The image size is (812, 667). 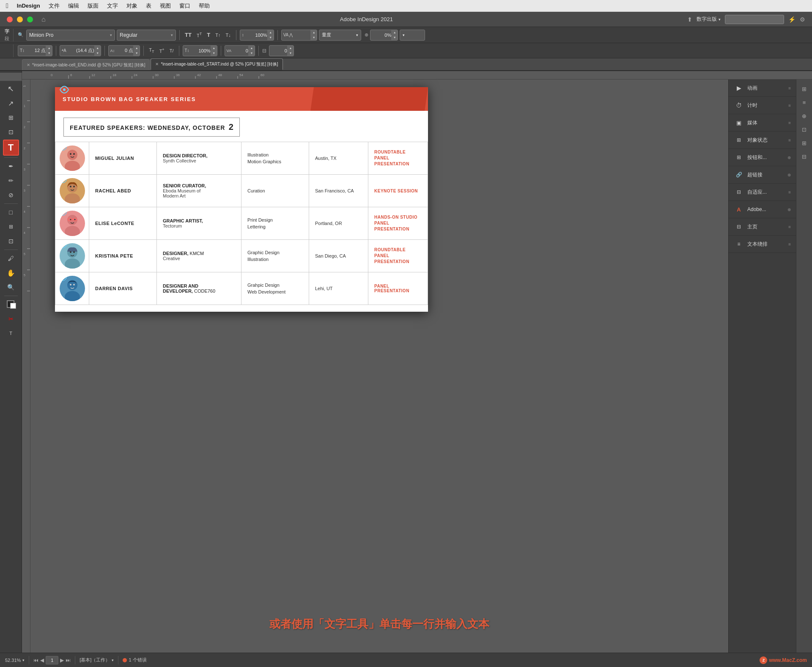 What do you see at coordinates (157, 64) in the screenshot?
I see `tab-close-2: ✕` at bounding box center [157, 64].